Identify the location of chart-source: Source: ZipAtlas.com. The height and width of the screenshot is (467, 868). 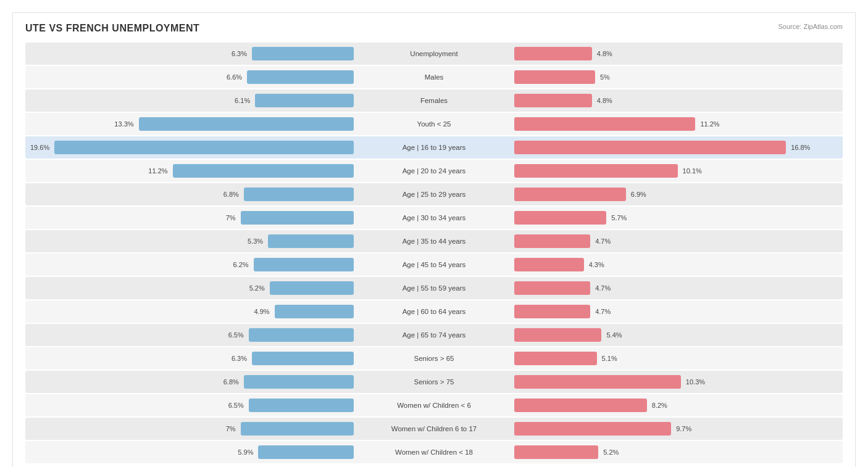
(810, 27).